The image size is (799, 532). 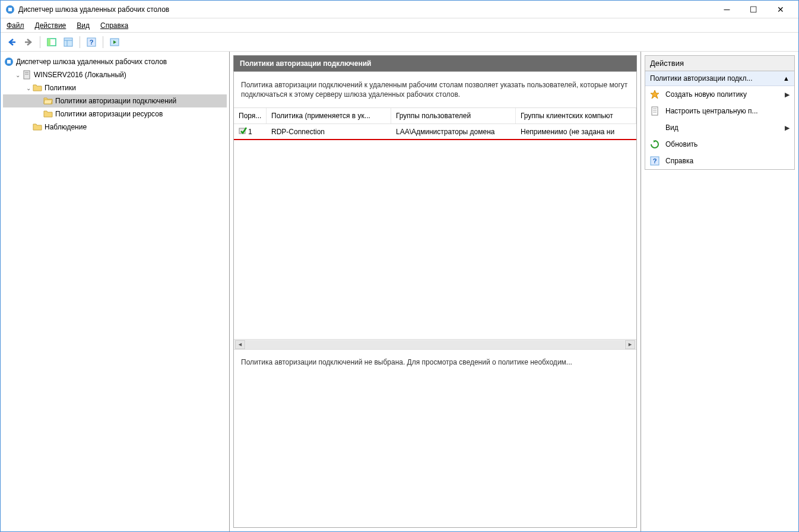 What do you see at coordinates (435, 116) in the screenshot?
I see `table-header: Поря... Политика (применяется в ук... Гр…` at bounding box center [435, 116].